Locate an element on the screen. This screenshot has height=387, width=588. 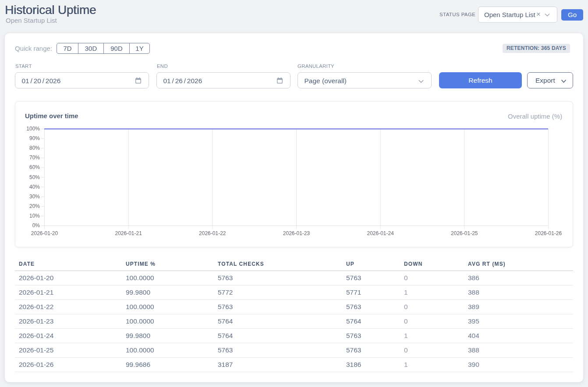
svg-text: 2026-01-22 is located at coordinates (213, 233).